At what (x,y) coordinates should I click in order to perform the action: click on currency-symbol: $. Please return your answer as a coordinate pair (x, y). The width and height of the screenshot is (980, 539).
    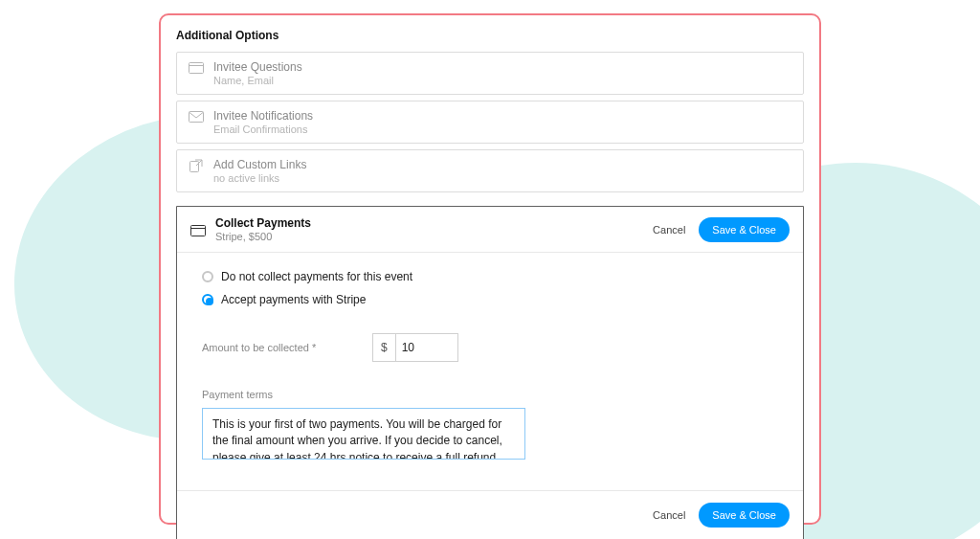
    Looking at the image, I should click on (385, 348).